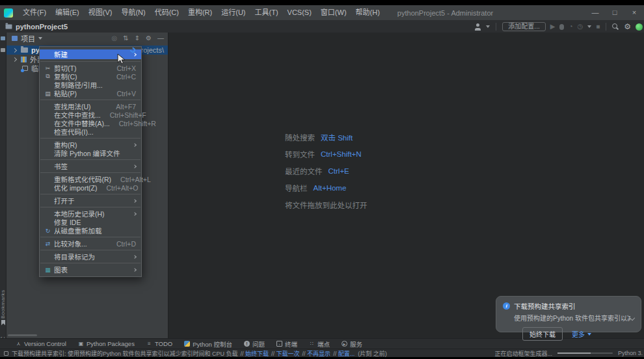  I want to click on bottom-tool-button: 问题, so click(254, 344).